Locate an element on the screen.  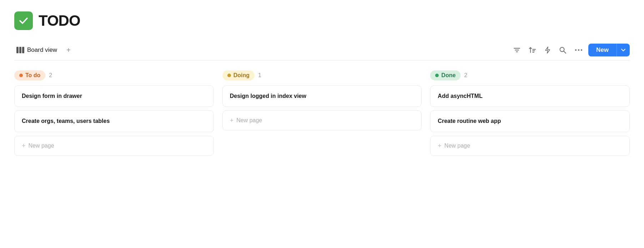
status-dot-done is located at coordinates (437, 75).